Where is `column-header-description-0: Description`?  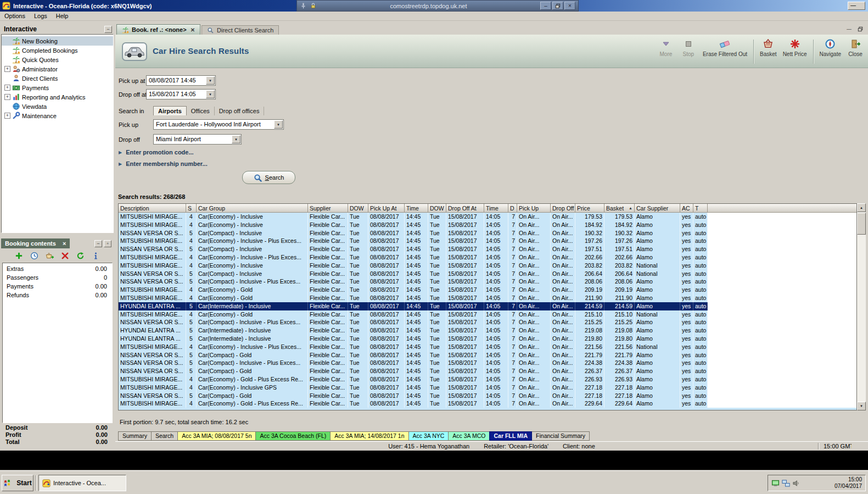
column-header-description-0: Description is located at coordinates (153, 208).